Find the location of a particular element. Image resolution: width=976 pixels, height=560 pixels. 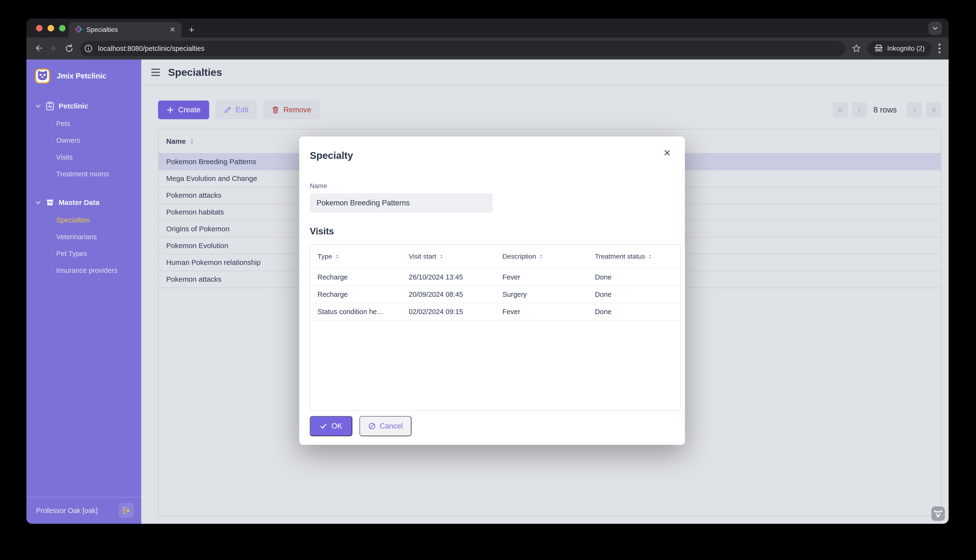

cancel-button: Cancel is located at coordinates (386, 426).